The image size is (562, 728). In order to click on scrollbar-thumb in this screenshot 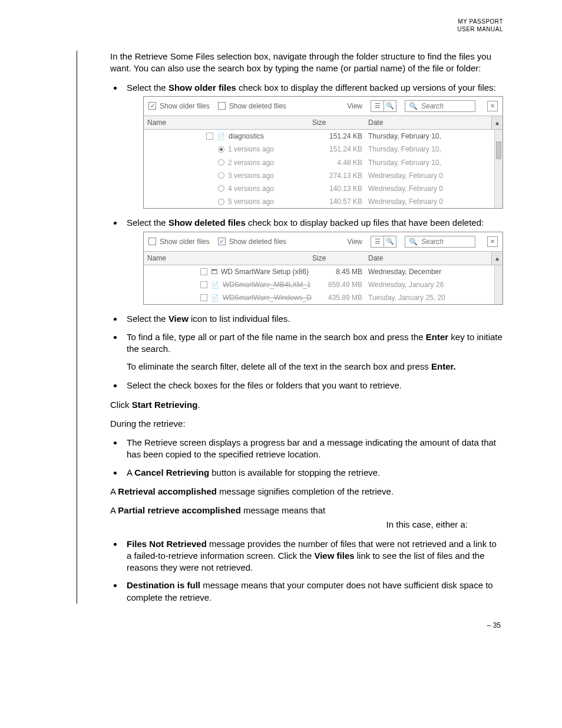, I will do `click(498, 150)`.